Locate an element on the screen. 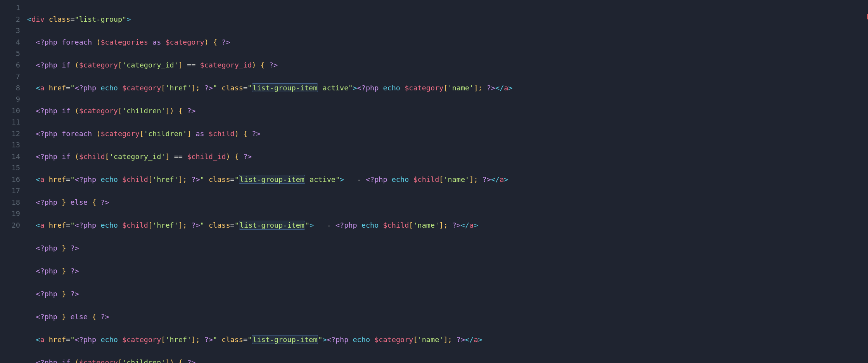  line-number: 12 is located at coordinates (10, 134).